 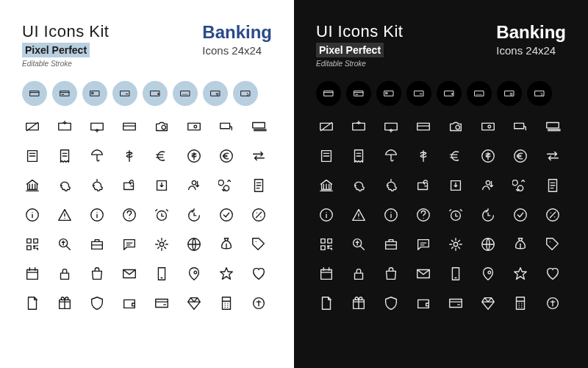 I want to click on shopping-bag-icon, so click(x=391, y=274).